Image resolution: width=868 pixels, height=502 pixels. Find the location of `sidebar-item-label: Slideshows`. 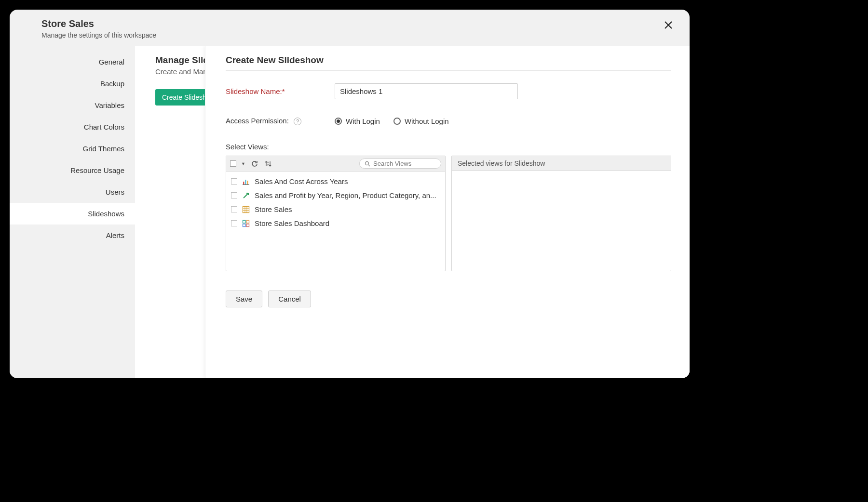

sidebar-item-label: Slideshows is located at coordinates (106, 214).